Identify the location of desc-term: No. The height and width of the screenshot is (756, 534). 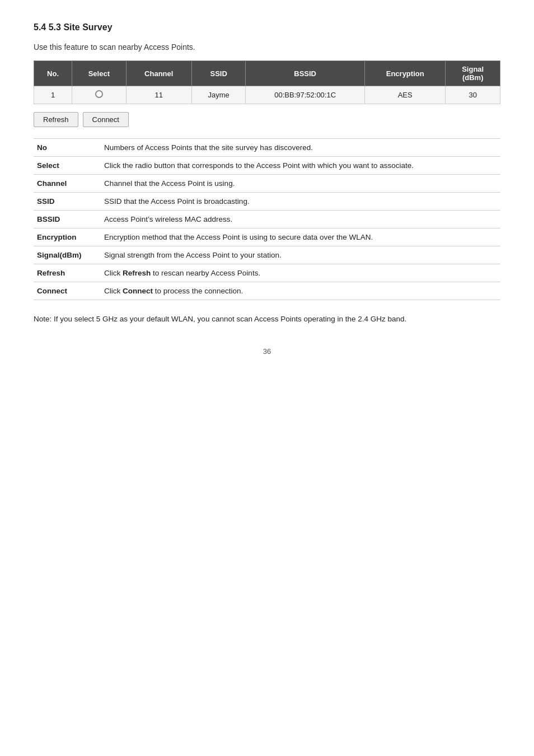
(67, 148).